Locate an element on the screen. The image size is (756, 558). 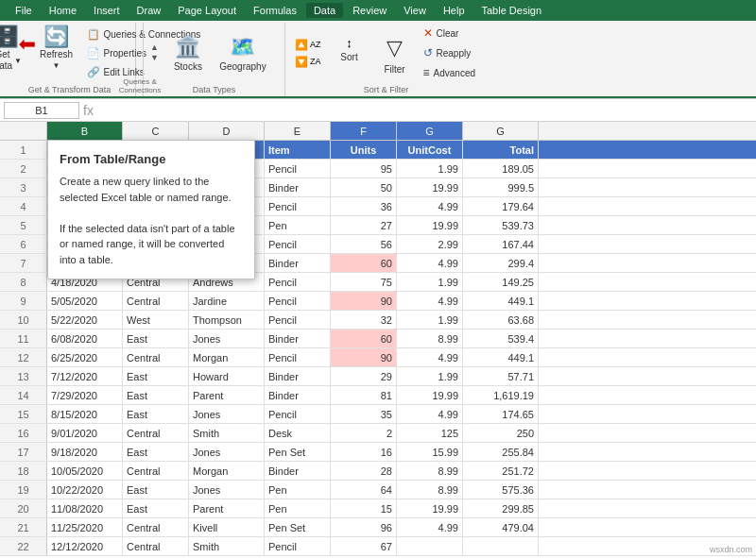
cell-15-e: Pencil is located at coordinates (298, 414).